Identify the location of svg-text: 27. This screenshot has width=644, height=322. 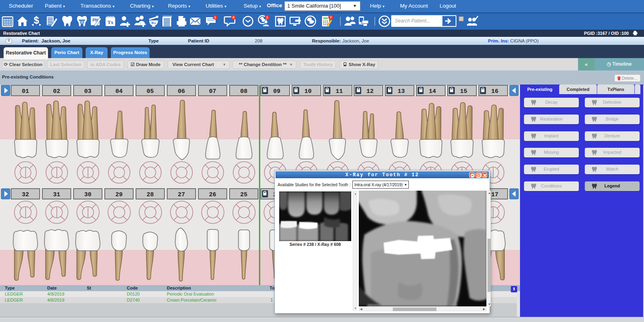
(181, 195).